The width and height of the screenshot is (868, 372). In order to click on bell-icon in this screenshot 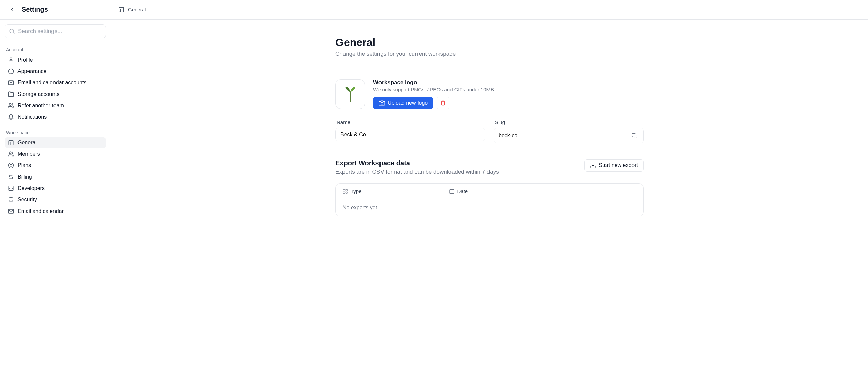, I will do `click(11, 117)`.